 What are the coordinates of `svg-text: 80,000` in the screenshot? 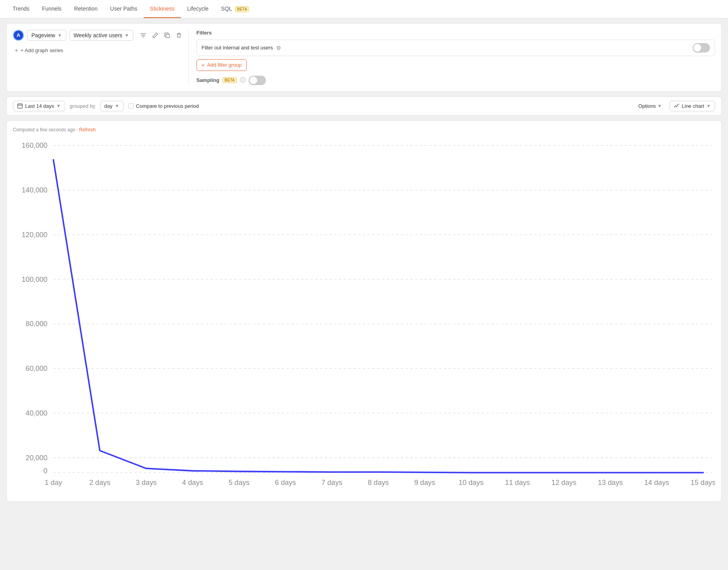 It's located at (36, 324).